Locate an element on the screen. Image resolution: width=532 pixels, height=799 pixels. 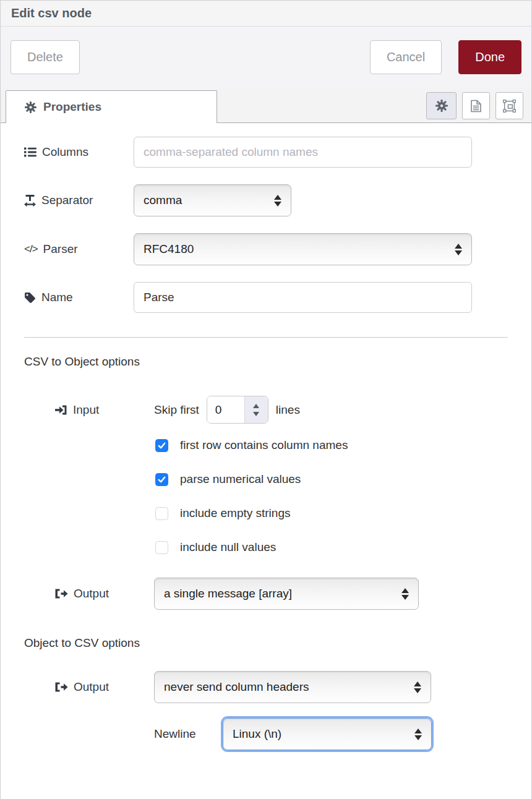
name-label: Name is located at coordinates (67, 297).